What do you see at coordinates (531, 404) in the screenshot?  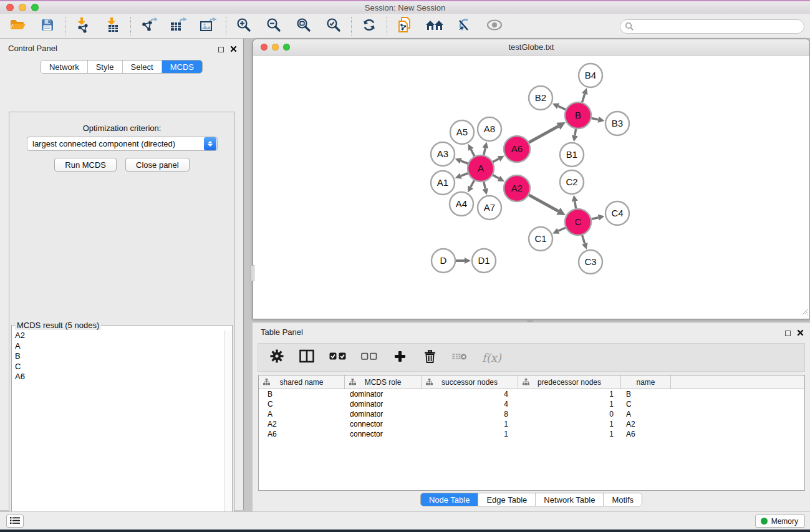 I see `table-row: Cdominator41C` at bounding box center [531, 404].